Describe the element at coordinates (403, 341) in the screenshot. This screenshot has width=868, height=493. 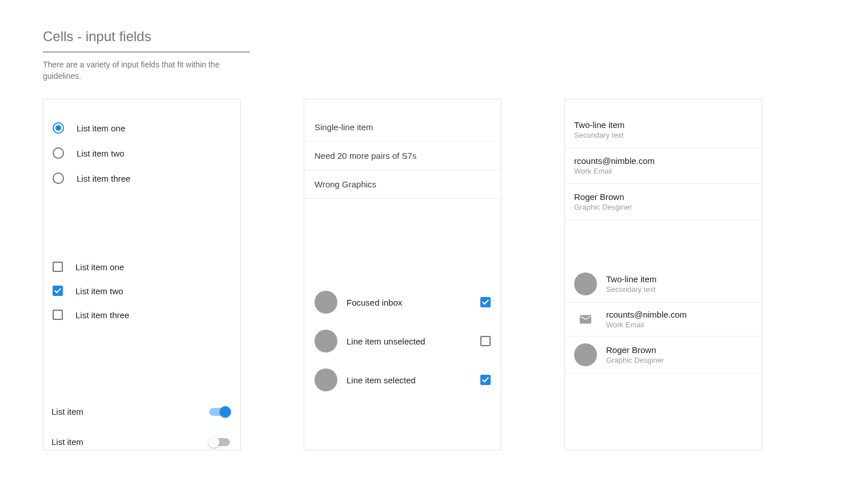
I see `avatar-row-2: Line item unselected` at that location.